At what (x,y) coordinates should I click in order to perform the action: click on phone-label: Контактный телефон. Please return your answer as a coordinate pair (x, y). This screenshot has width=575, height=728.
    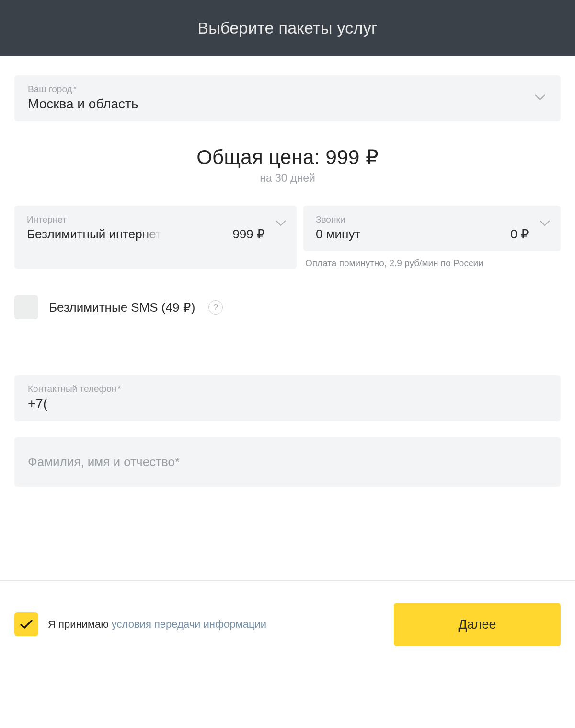
    Looking at the image, I should click on (288, 389).